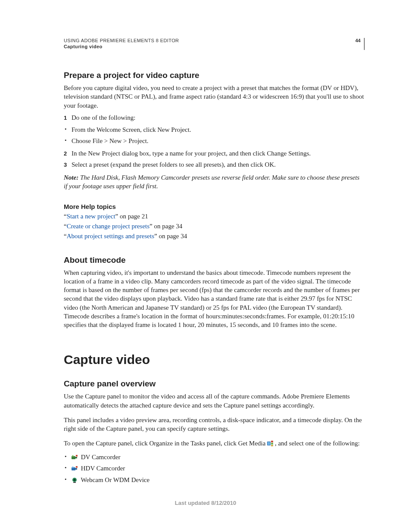  What do you see at coordinates (214, 135) in the screenshot?
I see `sub-bullets: From the Welcome Screen, click New Proje…` at bounding box center [214, 135].